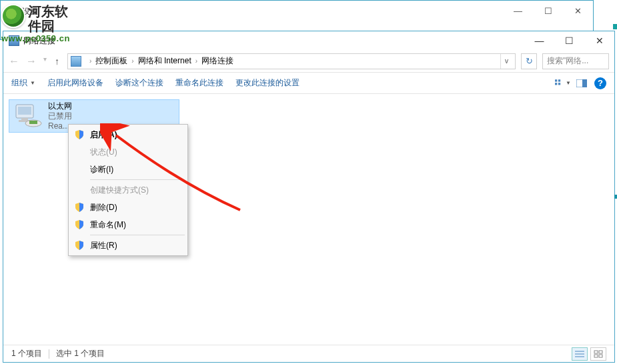 This screenshot has height=364, width=617. I want to click on adapter-name: 以太网, so click(60, 107).